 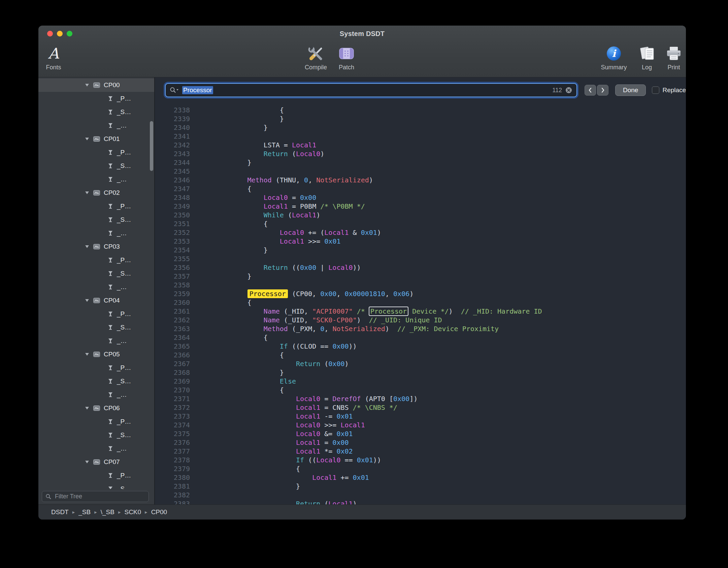 What do you see at coordinates (60, 512) in the screenshot?
I see `breadcrumb-item: DSDT` at bounding box center [60, 512].